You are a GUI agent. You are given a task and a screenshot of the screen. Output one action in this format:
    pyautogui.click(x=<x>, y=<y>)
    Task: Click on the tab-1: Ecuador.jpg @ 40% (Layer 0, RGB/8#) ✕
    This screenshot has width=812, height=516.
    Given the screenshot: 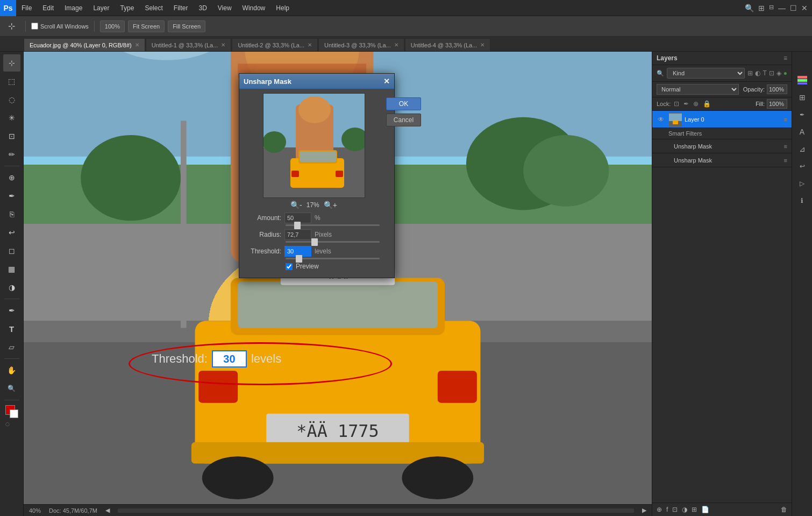 What is the action you would take?
    pyautogui.click(x=84, y=45)
    